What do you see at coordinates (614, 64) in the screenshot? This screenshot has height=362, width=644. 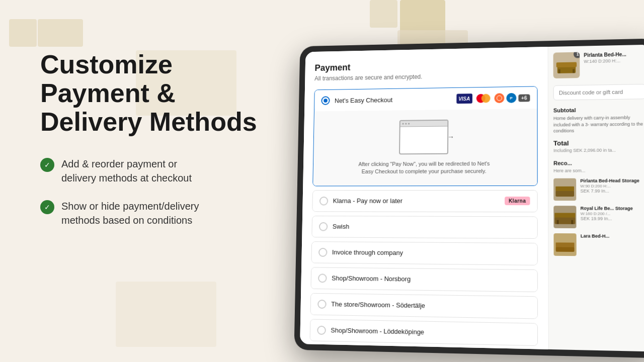 I see `product-info-pirlanta: Pirlanta Bed-He... W:140 D:200 H:...` at bounding box center [614, 64].